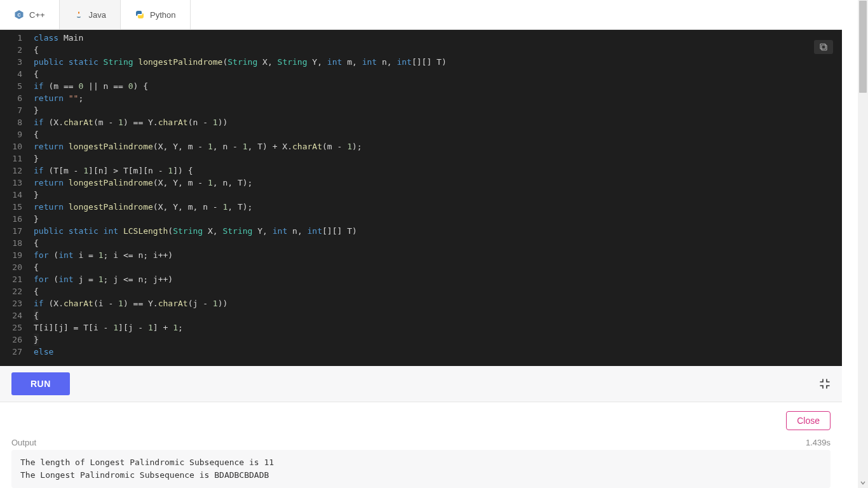  I want to click on tab-label: Java, so click(98, 15).